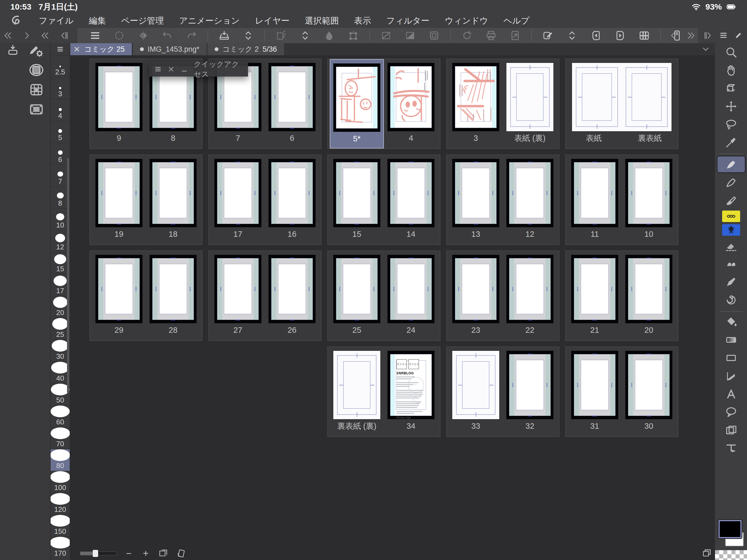  Describe the element at coordinates (411, 104) in the screenshot. I see `page-cell-4: 4` at that location.